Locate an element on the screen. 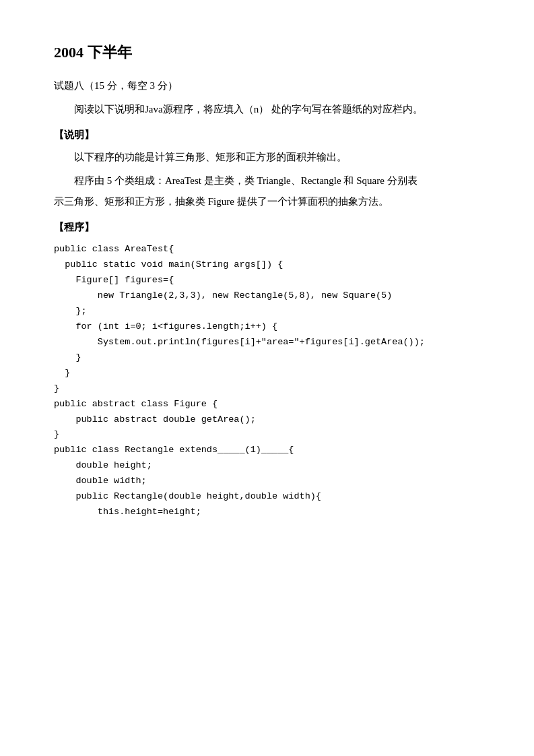  explanation-desc1: 以下程序的功能是计算三角形、矩形和正方形的面积并输出。 is located at coordinates (280, 158).